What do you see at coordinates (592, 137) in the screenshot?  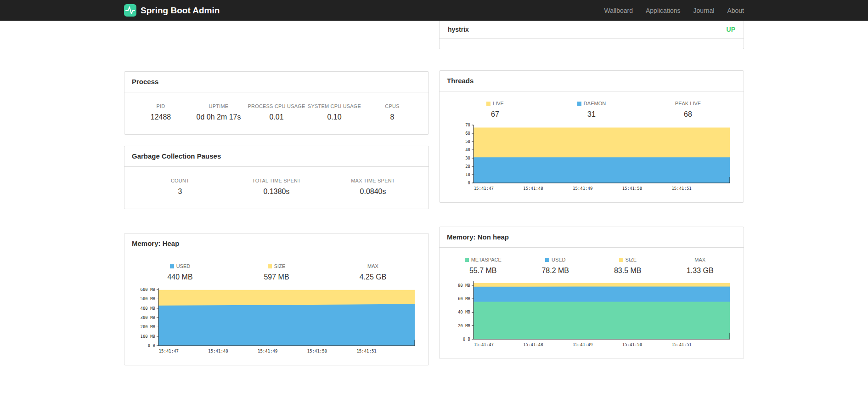 I see `threads-panel: Threads LIVE 67` at bounding box center [592, 137].